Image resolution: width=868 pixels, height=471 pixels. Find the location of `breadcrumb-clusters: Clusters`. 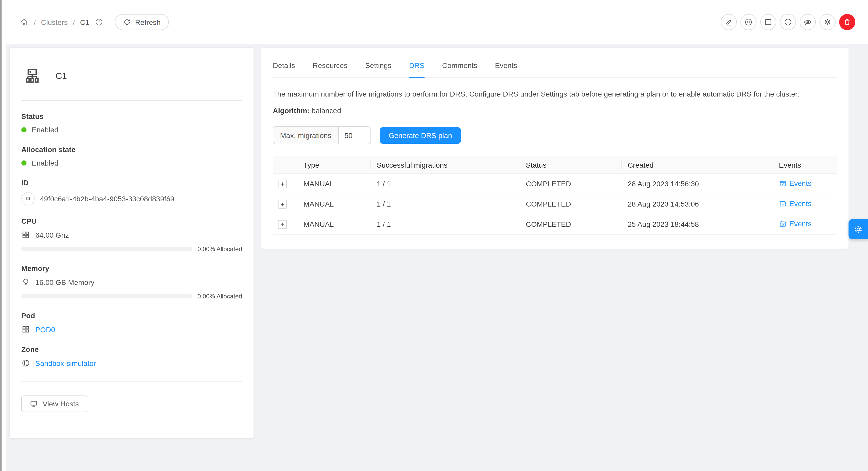

breadcrumb-clusters: Clusters is located at coordinates (55, 22).